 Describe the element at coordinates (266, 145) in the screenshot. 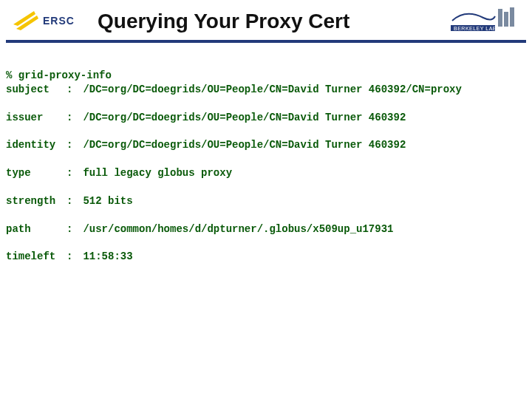

I see `table-row: identity: /DC=org/DC=doegrids/OU=People/…` at that location.